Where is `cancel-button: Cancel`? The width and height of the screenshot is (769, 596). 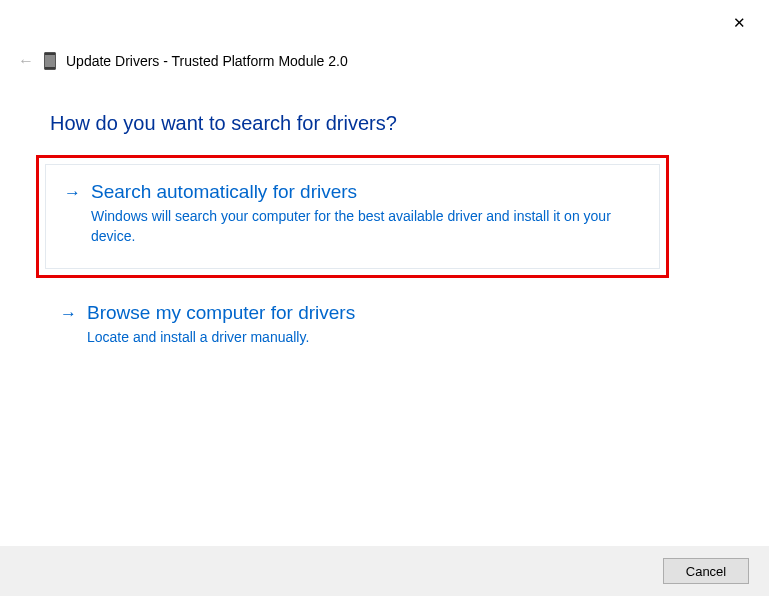 cancel-button: Cancel is located at coordinates (706, 571).